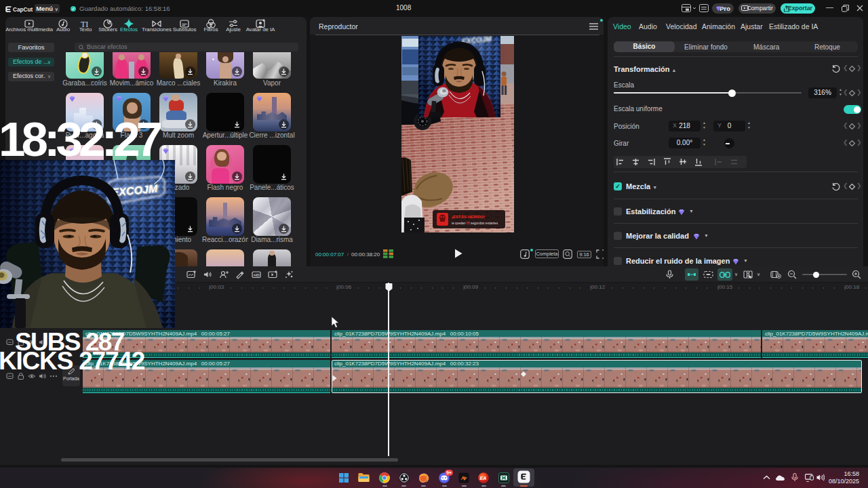 The height and width of the screenshot is (488, 868). What do you see at coordinates (475, 224) in the screenshot?
I see `svg-text:te quedan 05 segundos restante: te quedan 05 segundos restantes` at bounding box center [475, 224].